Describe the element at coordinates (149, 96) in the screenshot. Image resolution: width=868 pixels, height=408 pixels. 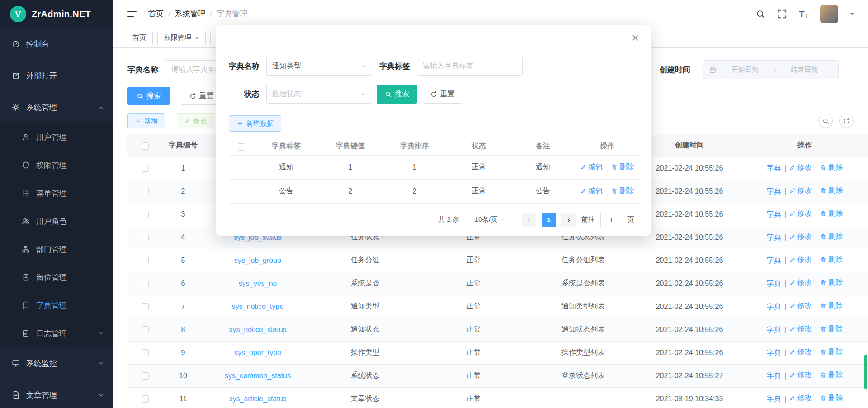
I see `search-button: 搜索` at that location.